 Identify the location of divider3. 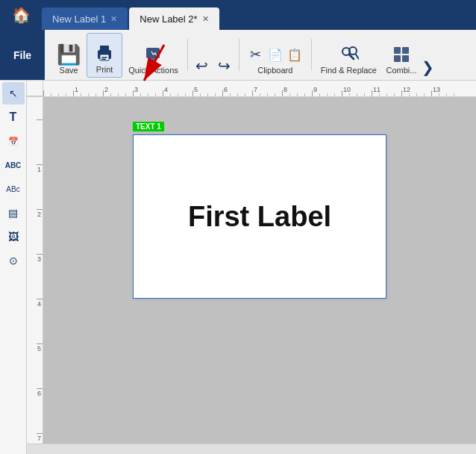
(312, 55).